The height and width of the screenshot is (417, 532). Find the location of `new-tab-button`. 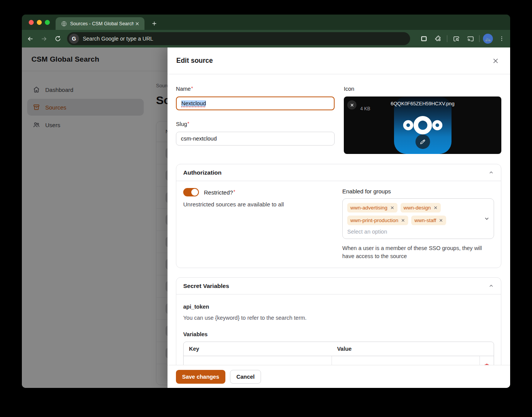

new-tab-button is located at coordinates (154, 23).